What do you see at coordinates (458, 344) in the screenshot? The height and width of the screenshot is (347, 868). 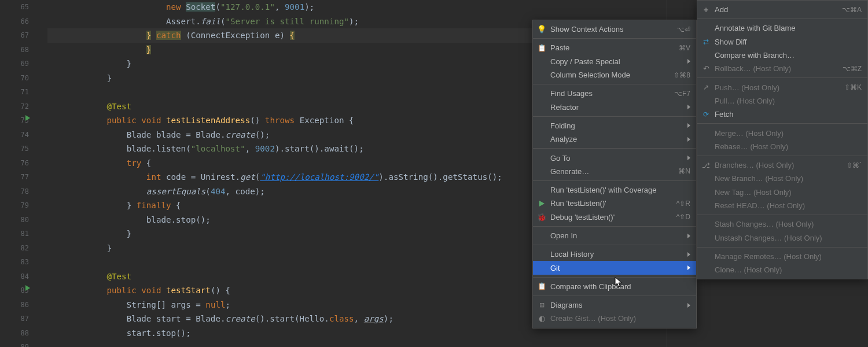 I see `code-line` at bounding box center [458, 344].